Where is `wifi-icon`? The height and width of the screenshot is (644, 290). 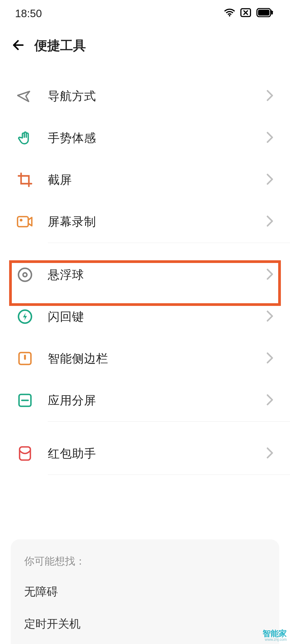
wifi-icon is located at coordinates (230, 13).